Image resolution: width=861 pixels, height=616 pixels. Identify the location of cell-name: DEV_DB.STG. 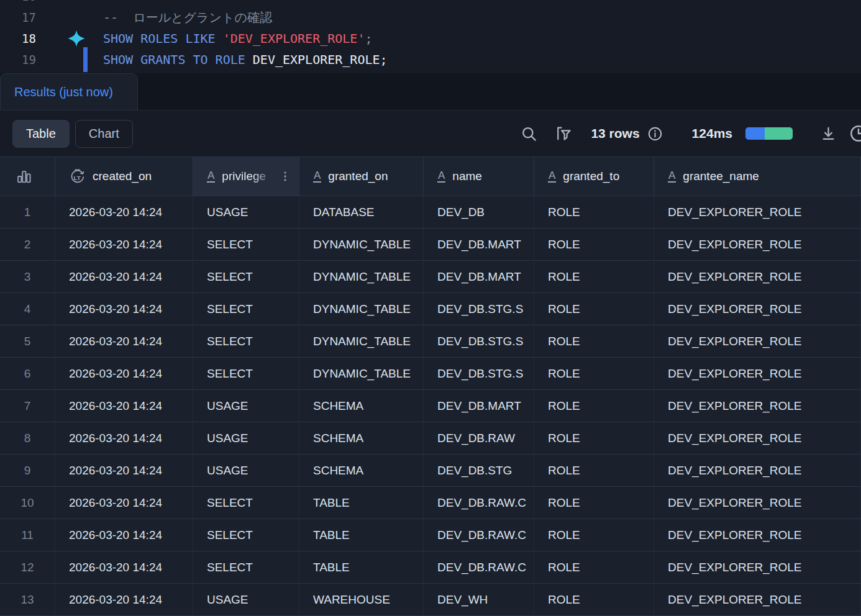
(479, 471).